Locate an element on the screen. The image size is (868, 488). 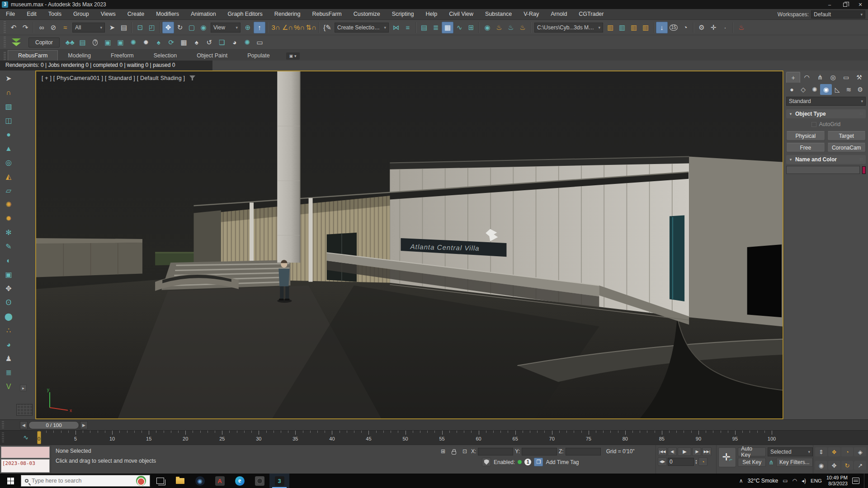
weather-status: 32°C Smoke is located at coordinates (763, 481).